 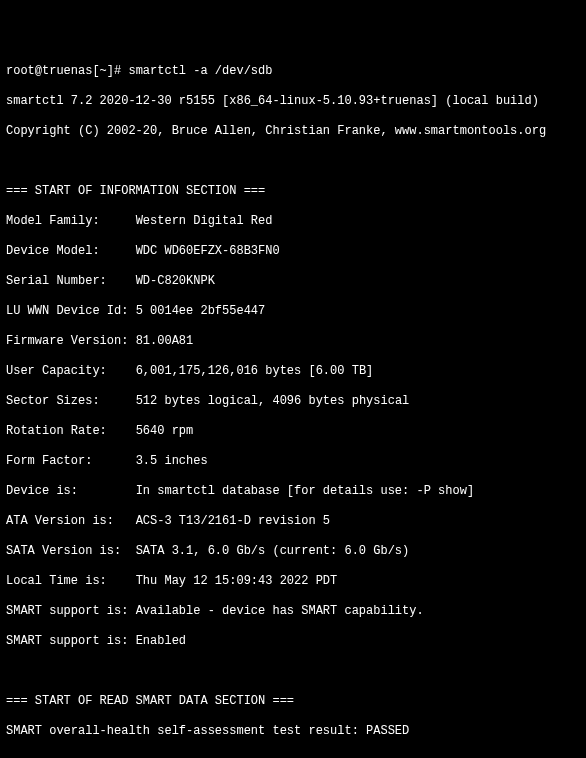 I want to click on info-support2: SMART support is: Enabled, so click(x=293, y=642).